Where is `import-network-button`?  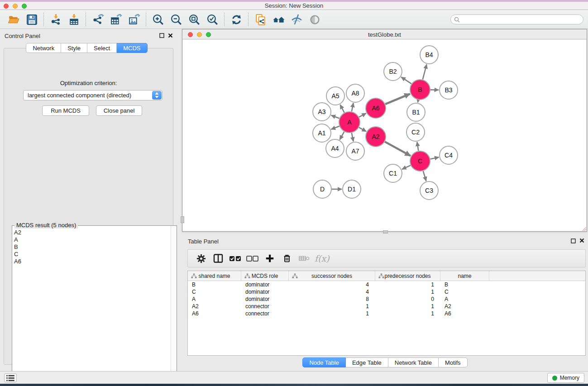 import-network-button is located at coordinates (56, 19).